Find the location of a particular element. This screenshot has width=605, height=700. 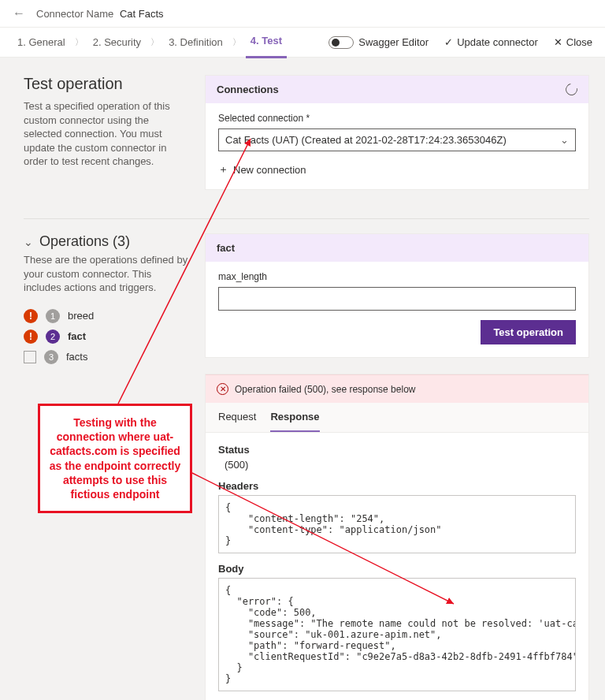

operation-item-facts: 3facts is located at coordinates (106, 357).